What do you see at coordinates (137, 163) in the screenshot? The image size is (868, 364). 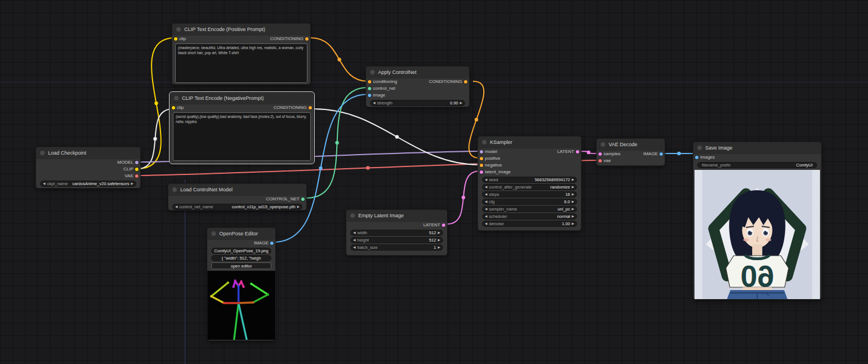 I see `output-slot-MODEL-dot` at bounding box center [137, 163].